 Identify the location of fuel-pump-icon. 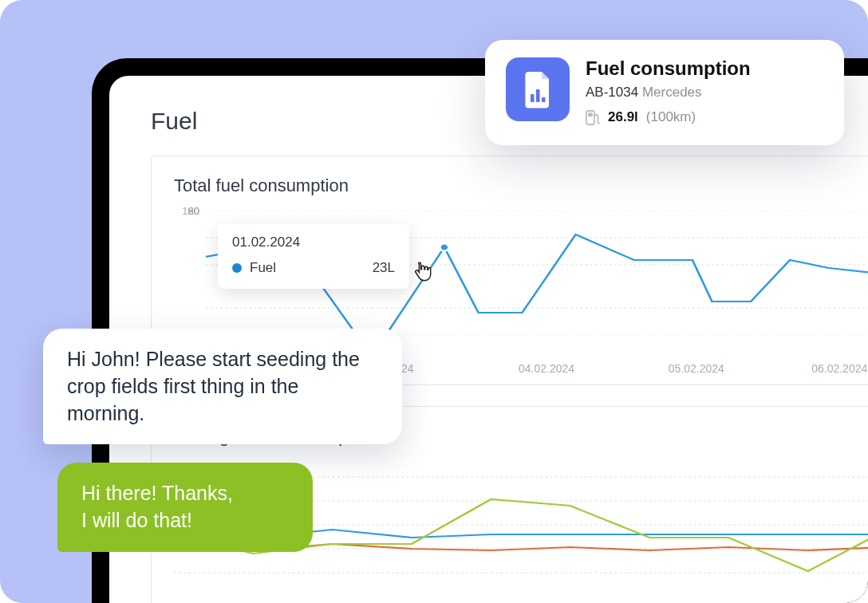
(593, 117).